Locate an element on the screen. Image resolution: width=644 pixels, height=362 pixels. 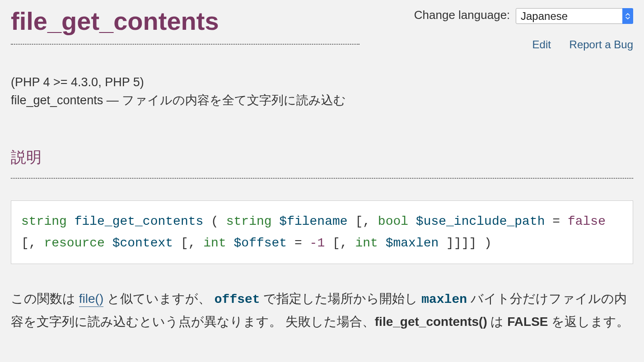
language-label: Change language: is located at coordinates (462, 15).